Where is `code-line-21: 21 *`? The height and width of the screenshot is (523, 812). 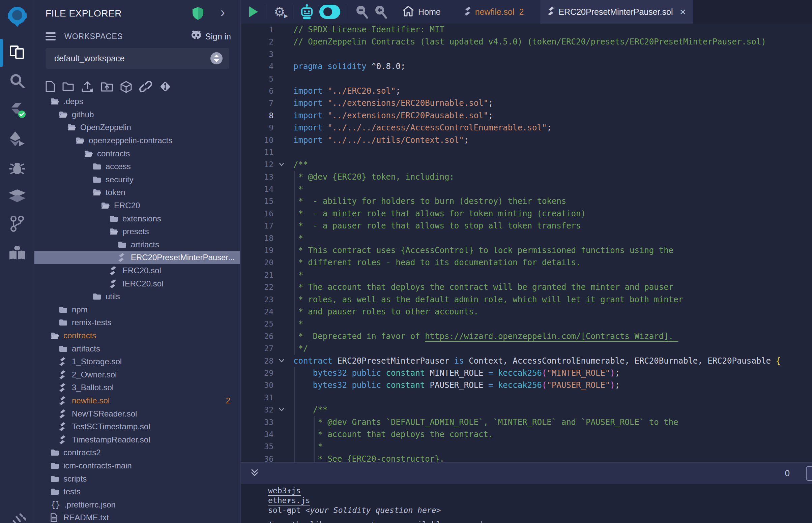 code-line-21: 21 * is located at coordinates (527, 275).